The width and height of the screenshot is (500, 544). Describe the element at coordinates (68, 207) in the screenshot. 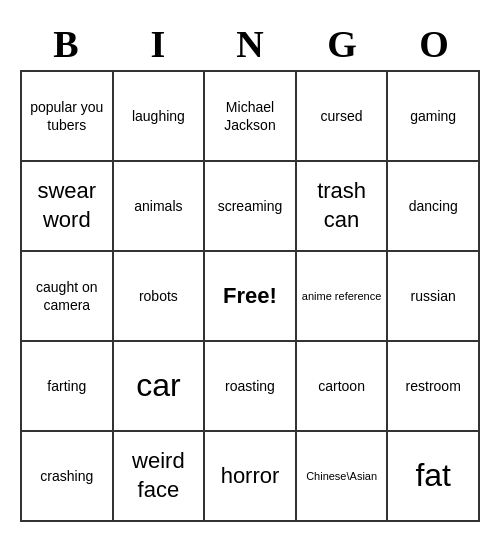

I see `cell-1-0: swear word` at that location.